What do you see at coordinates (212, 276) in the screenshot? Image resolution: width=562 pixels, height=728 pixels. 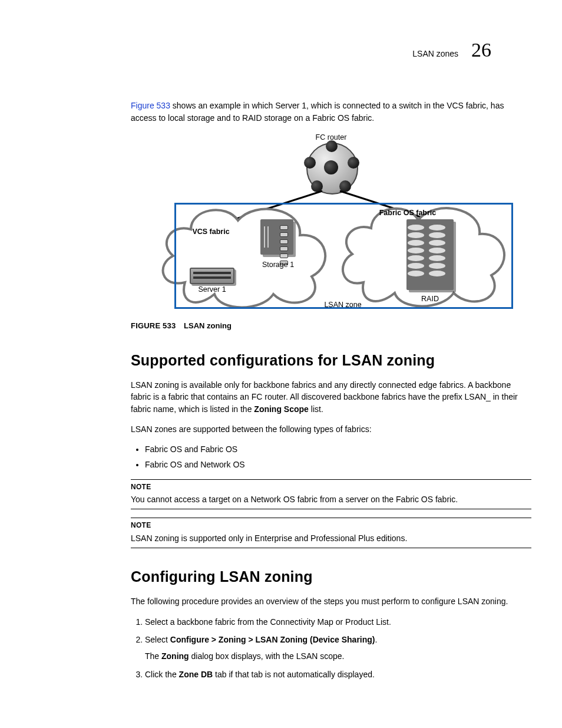 I see `server-1-icon` at bounding box center [212, 276].